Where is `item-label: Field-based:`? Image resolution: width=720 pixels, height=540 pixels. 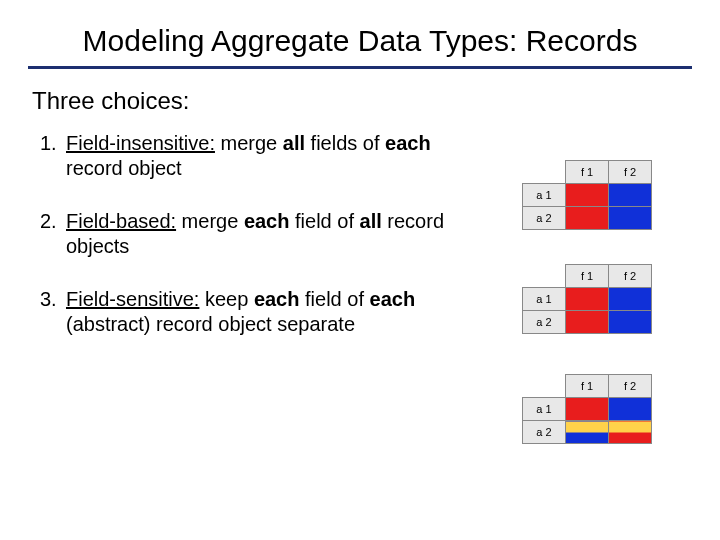 item-label: Field-based: is located at coordinates (121, 221).